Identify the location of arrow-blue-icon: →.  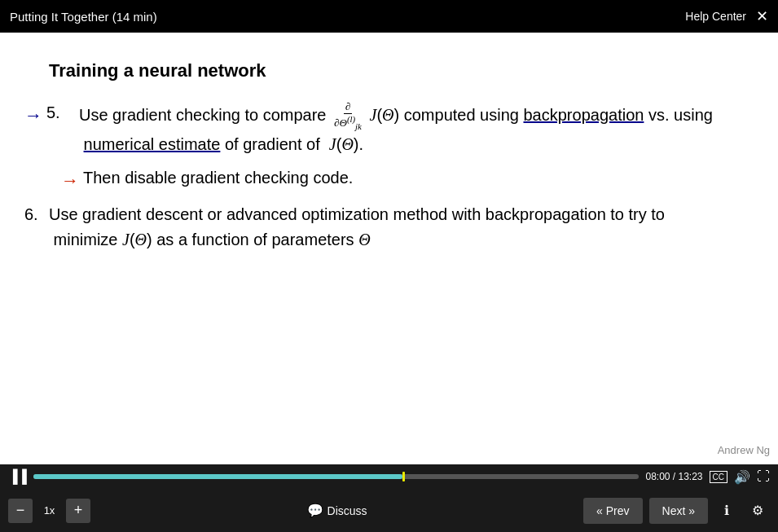
(33, 116).